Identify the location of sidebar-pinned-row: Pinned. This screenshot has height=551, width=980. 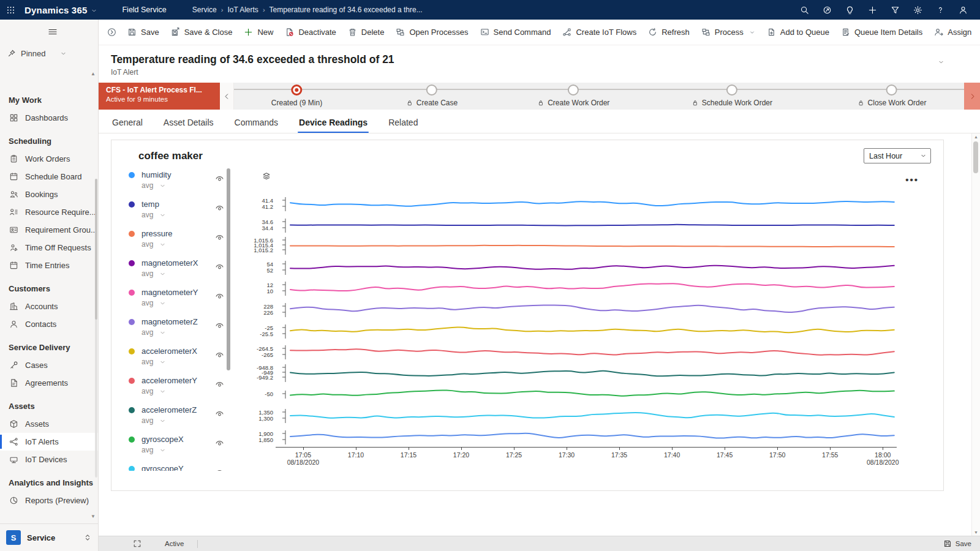
(49, 53).